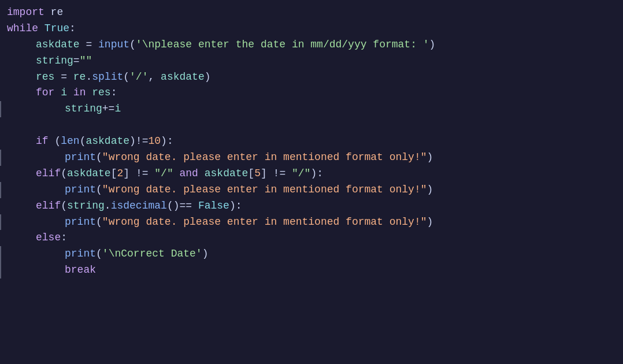 This screenshot has width=623, height=364. Describe the element at coordinates (312, 61) in the screenshot. I see `code-line: string=""` at that location.